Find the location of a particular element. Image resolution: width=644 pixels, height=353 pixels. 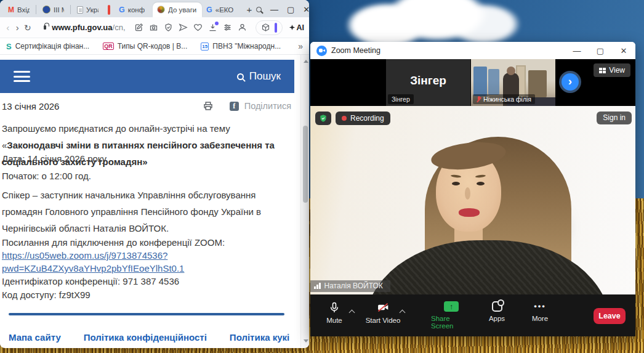

search-label: Пошук is located at coordinates (265, 76).